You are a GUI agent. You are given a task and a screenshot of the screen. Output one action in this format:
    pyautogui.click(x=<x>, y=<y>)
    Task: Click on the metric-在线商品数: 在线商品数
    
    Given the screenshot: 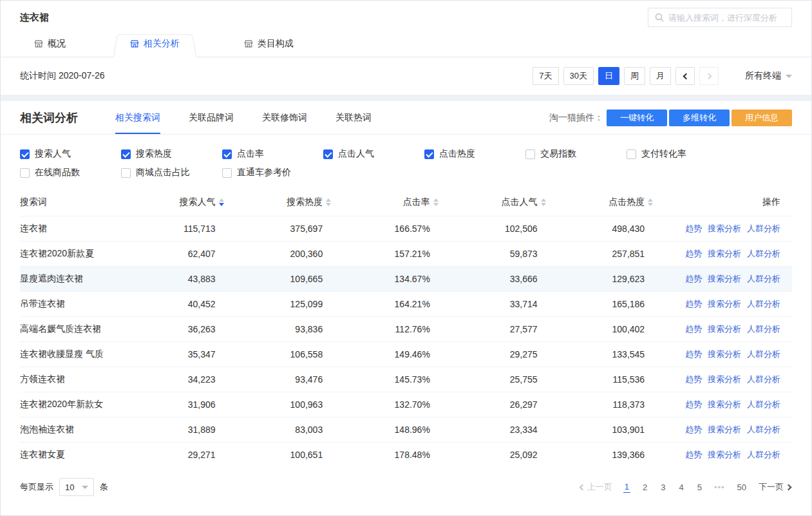 What is the action you would take?
    pyautogui.click(x=71, y=173)
    